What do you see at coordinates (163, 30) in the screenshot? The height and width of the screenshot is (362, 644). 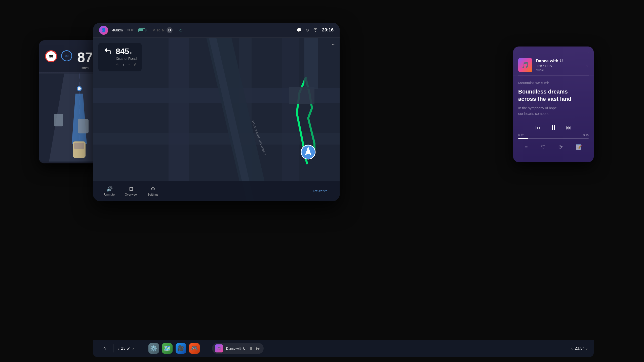 I see `gear-selector: P R N D` at bounding box center [163, 30].